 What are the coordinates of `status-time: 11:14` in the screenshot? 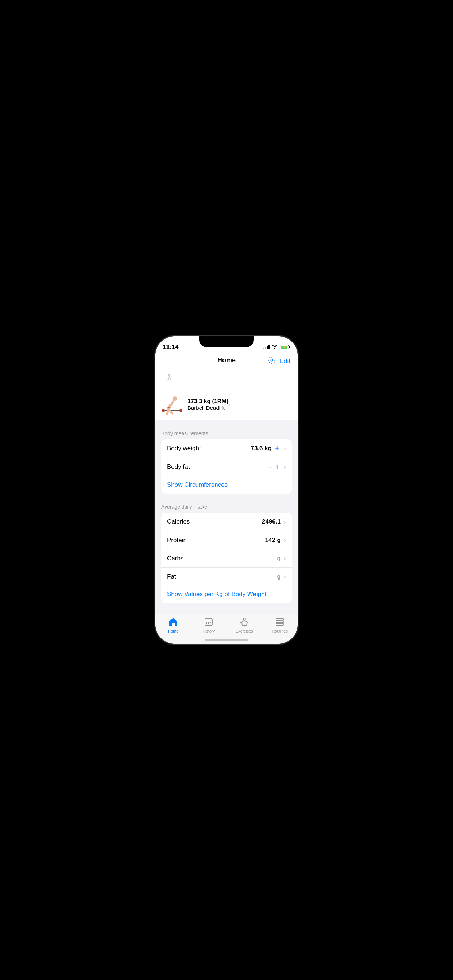 It's located at (171, 347).